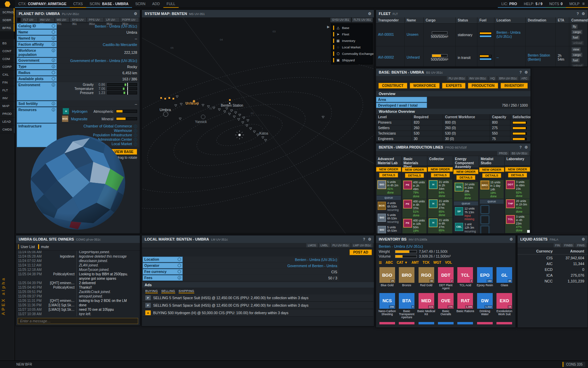 The width and height of the screenshot is (588, 368). What do you see at coordinates (7, 98) in the screenshot?
I see `sidebar-item: INV` at bounding box center [7, 98].